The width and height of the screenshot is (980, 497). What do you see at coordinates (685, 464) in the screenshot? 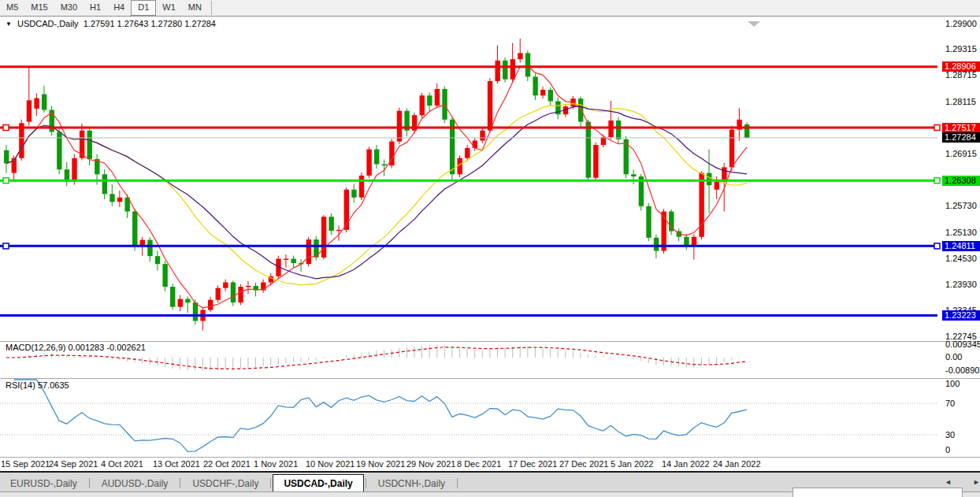
I see `date-axis-label: 14 Jan 2022` at bounding box center [685, 464].